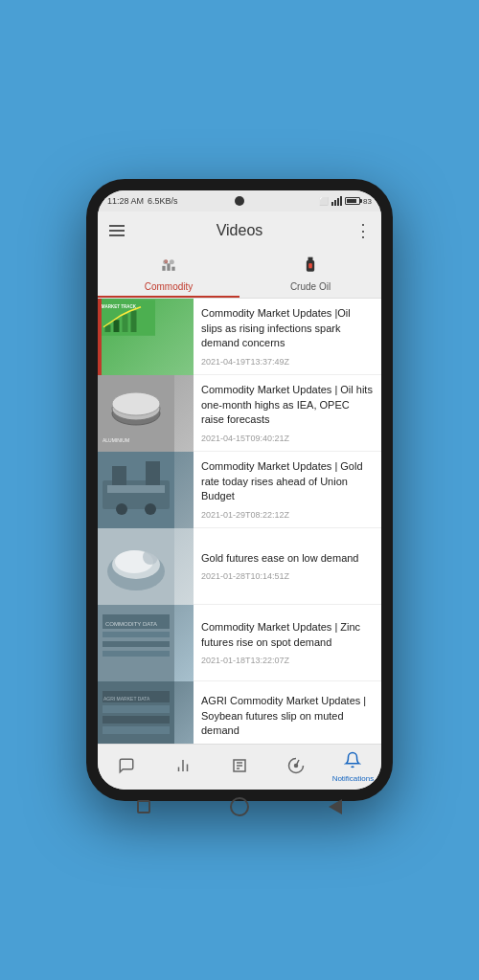 This screenshot has height=980, width=479. Describe the element at coordinates (144, 807) in the screenshot. I see `square-button` at that location.